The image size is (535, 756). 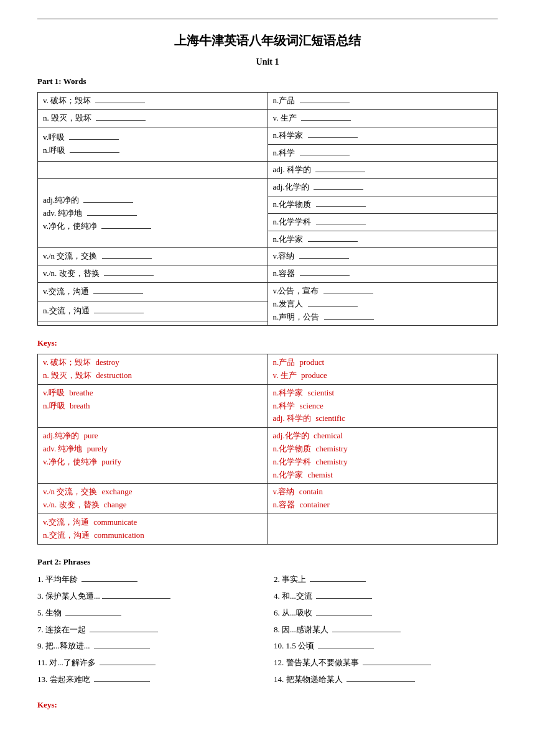 I want to click on table-cell: v./n 交流，交换 exchange v./n. 改变，替换 change, so click(x=153, y=499).